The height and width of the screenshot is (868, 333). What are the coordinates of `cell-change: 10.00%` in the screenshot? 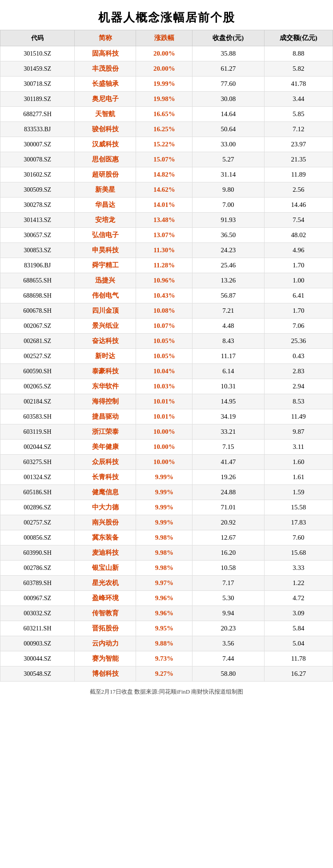 It's located at (164, 462).